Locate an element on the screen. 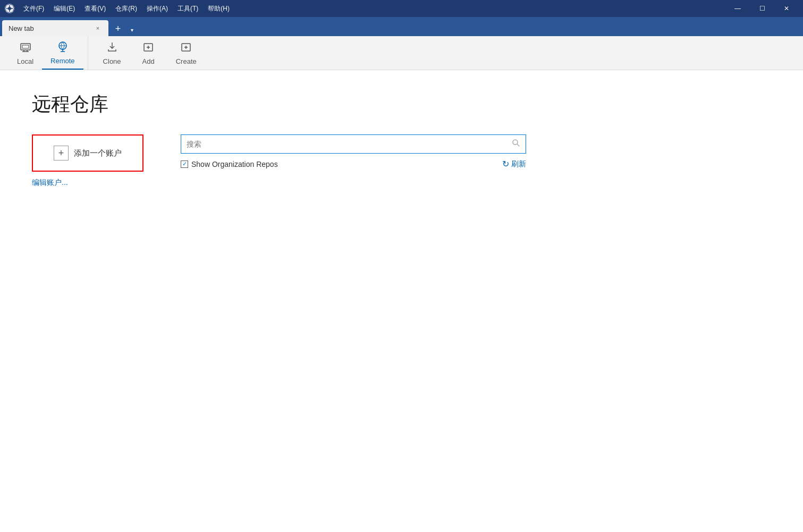 The image size is (803, 532). refresh-label: 刷新 is located at coordinates (519, 164).